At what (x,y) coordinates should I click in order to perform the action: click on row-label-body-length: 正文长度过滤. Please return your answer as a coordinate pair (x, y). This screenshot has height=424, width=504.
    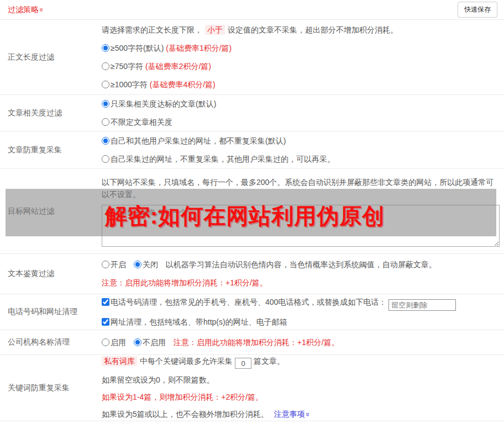
    Looking at the image, I should click on (51, 57).